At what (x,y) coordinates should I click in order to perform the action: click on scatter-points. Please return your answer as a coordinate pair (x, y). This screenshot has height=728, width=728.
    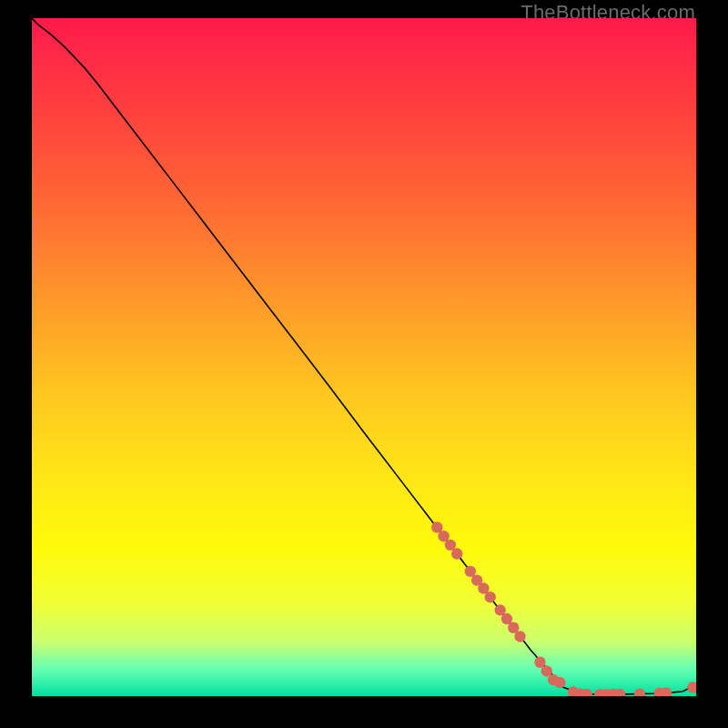
    Looking at the image, I should click on (564, 609).